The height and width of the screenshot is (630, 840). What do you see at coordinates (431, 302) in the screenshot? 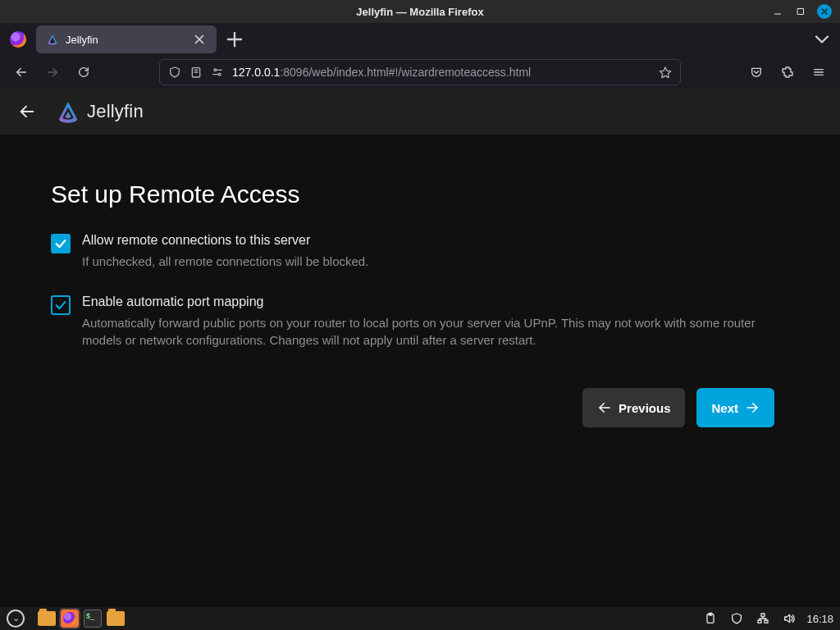
I see `upnp-label: Enable automatic port mapping` at bounding box center [431, 302].